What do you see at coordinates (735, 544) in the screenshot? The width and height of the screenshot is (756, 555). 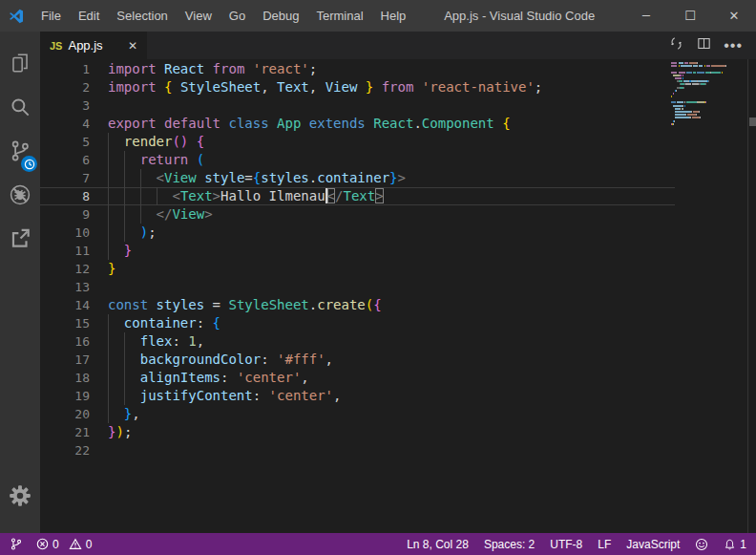 I see `notifications-bell: 1` at bounding box center [735, 544].